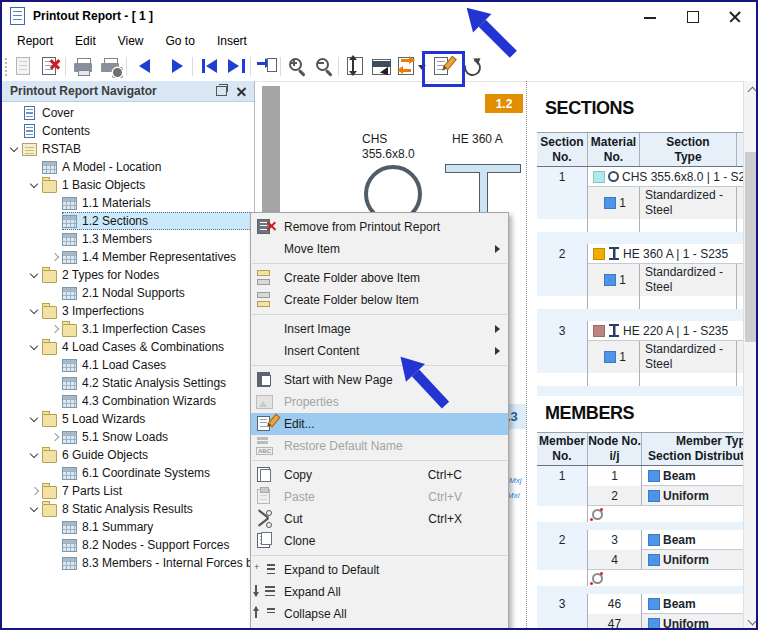  I want to click on tree-item-static-analysis-results: 8 Static Analysis Results, so click(128, 509).